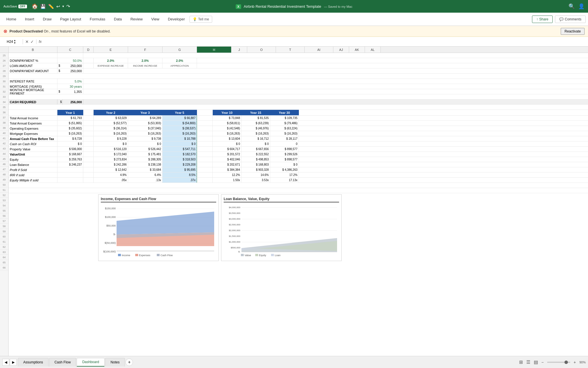 Image resolution: width=588 pixels, height=368 pixels. Describe the element at coordinates (256, 118) in the screenshot. I see `val-y15-0: $ 81,535` at that location.